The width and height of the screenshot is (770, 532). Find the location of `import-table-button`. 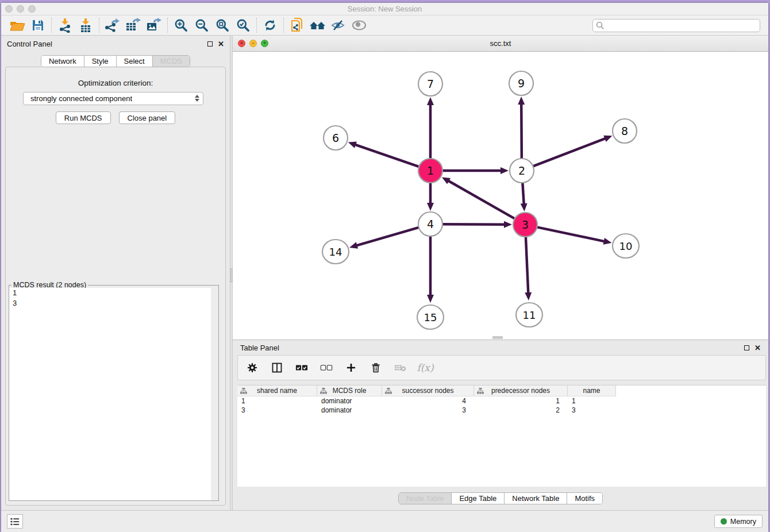

import-table-button is located at coordinates (86, 25).